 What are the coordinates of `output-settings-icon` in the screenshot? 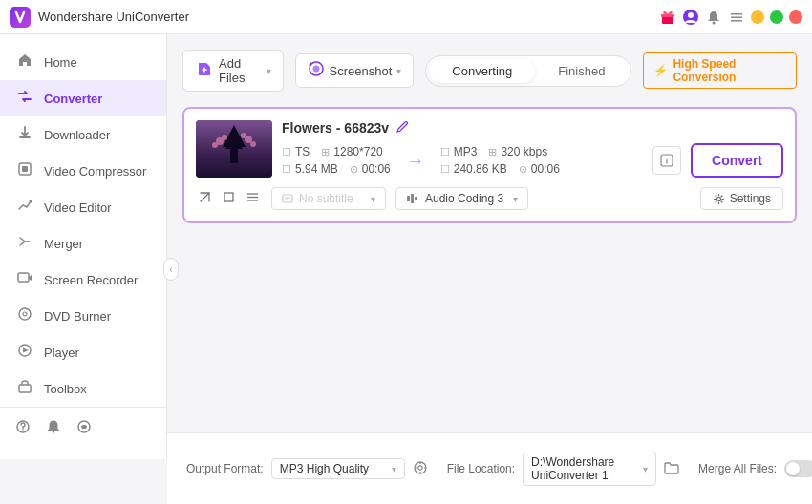 It's located at (420, 470).